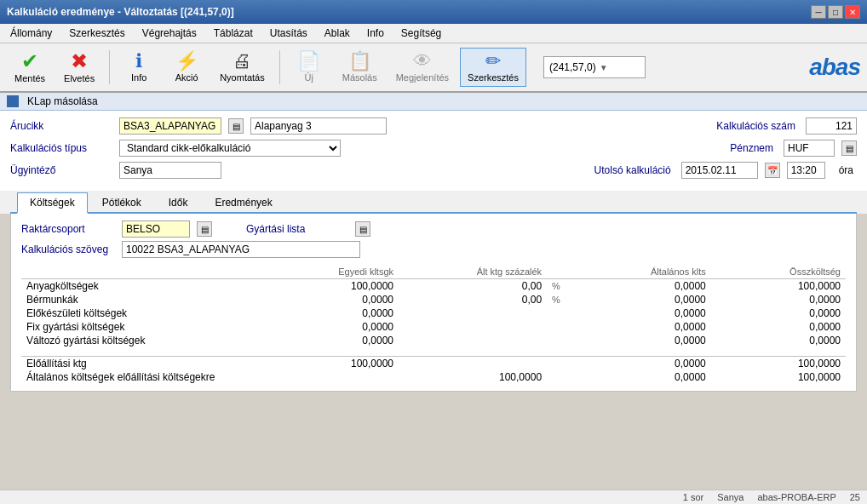 This screenshot has height=504, width=867. What do you see at coordinates (143, 272) in the screenshot?
I see `col-header-label` at bounding box center [143, 272].